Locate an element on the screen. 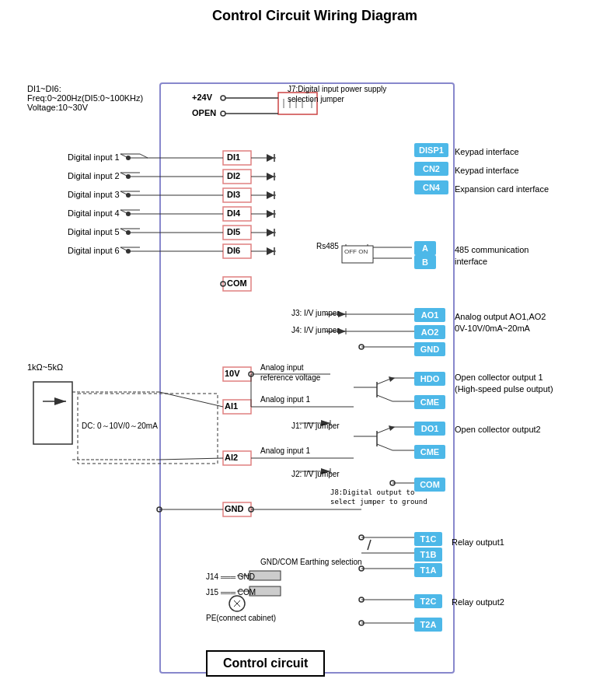  cme1-connector: CME is located at coordinates (430, 402).